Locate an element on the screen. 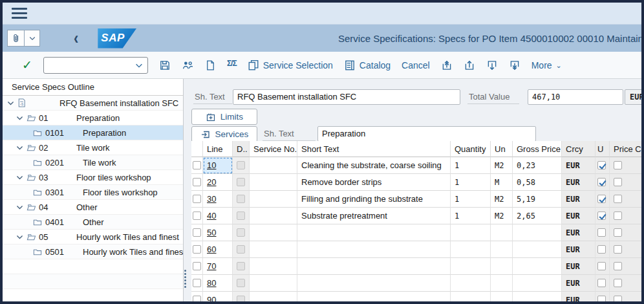 The width and height of the screenshot is (644, 304). gross-price-cell: 2,65 is located at coordinates (537, 216).